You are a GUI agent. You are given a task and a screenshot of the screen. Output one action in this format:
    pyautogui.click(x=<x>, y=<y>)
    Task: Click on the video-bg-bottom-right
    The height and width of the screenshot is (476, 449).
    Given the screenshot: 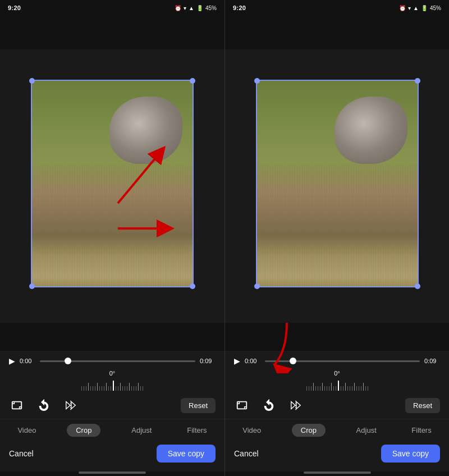 What is the action you would take?
    pyautogui.click(x=337, y=337)
    